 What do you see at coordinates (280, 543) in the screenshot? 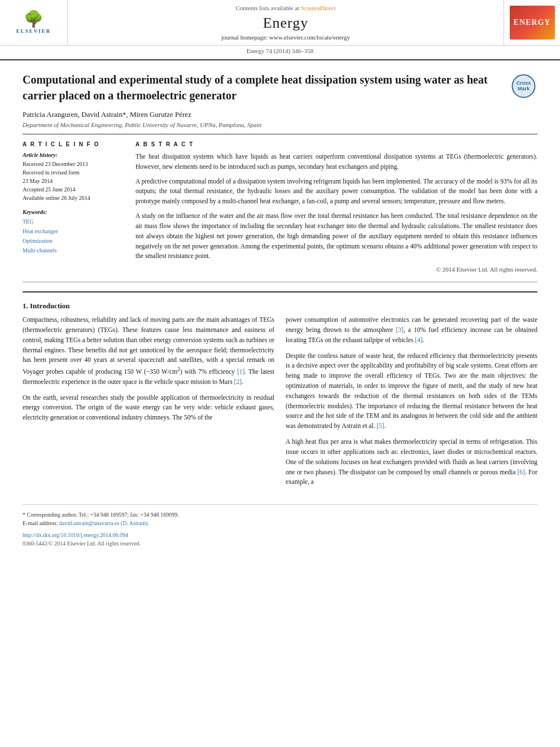
I see `issn-line: 0360-5442/© 2014 Elsevier Ltd. All right…` at bounding box center [280, 543].